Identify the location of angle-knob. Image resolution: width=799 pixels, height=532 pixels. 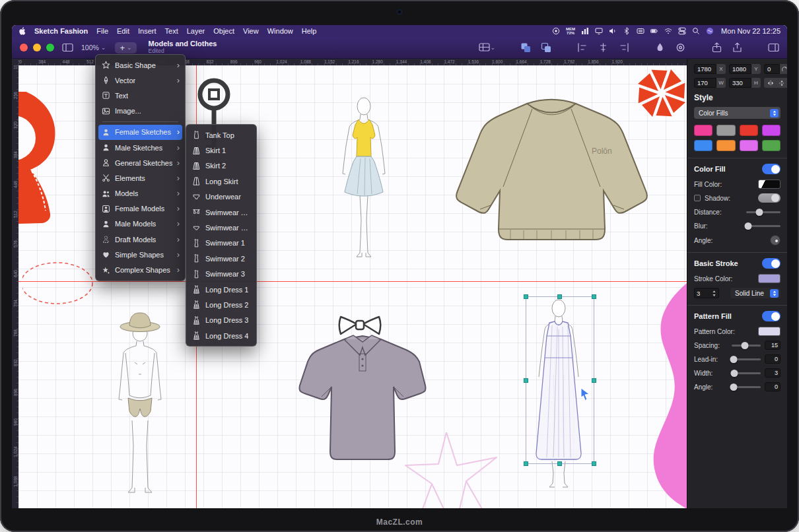
(775, 240).